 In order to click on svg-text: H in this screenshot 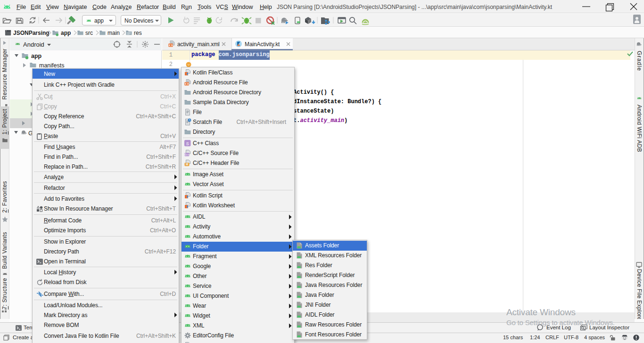, I will do `click(187, 164)`.